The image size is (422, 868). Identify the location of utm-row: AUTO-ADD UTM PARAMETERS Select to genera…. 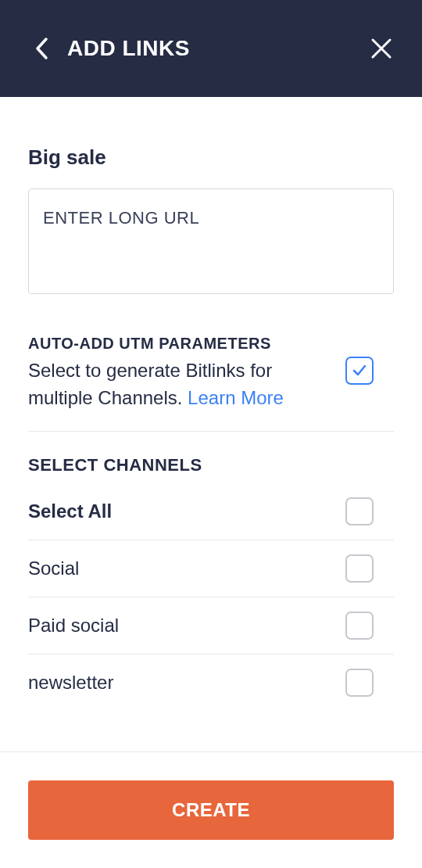
(211, 374).